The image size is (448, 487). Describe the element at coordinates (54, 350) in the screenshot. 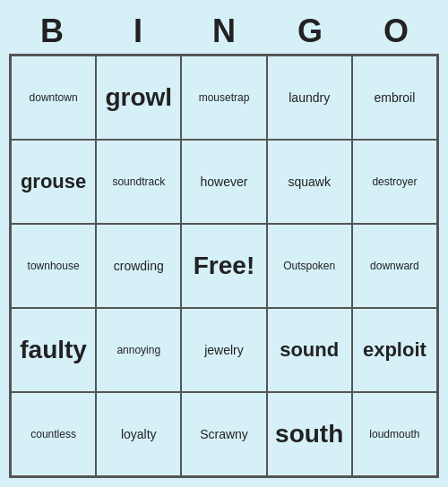

I see `bingo-cell: faulty` at that location.